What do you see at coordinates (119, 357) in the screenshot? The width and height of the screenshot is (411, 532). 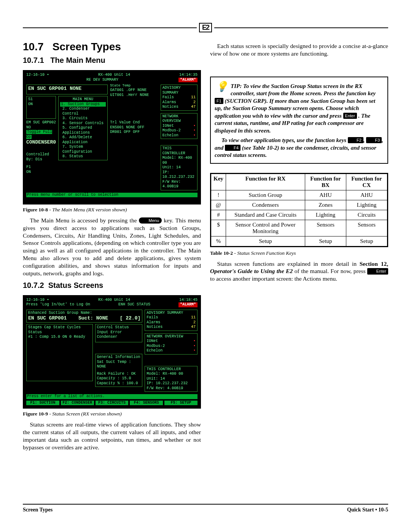 I see `gen-title: General Information` at bounding box center [119, 357].